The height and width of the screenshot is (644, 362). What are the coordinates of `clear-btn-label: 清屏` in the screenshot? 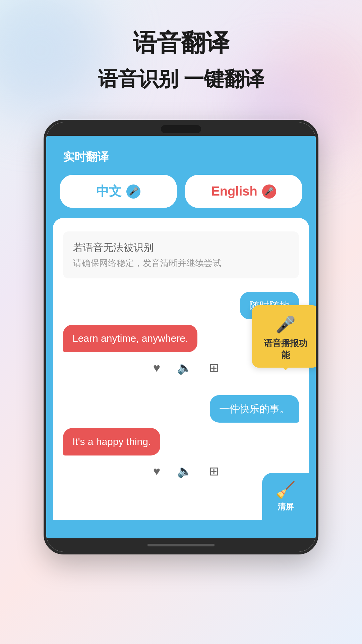 It's located at (286, 507).